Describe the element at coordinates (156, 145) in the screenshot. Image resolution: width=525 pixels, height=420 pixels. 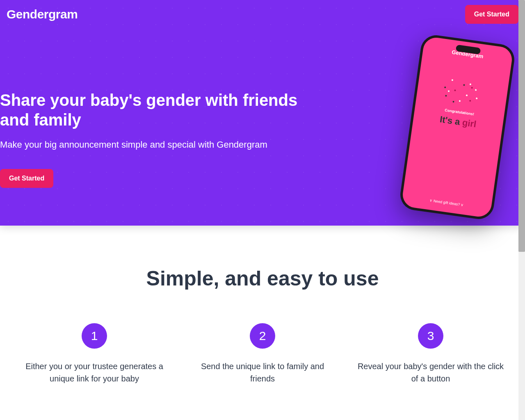
I see `hero-subtitle: Make your big announcement simple and sp…` at that location.